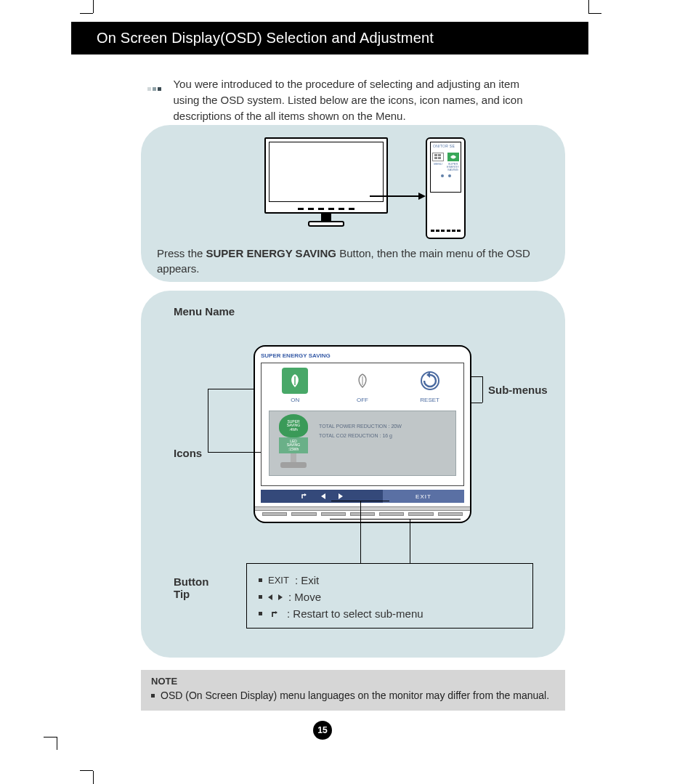 The height and width of the screenshot is (784, 693). Describe the element at coordinates (295, 381) in the screenshot. I see `leaf-on-icon` at that location.